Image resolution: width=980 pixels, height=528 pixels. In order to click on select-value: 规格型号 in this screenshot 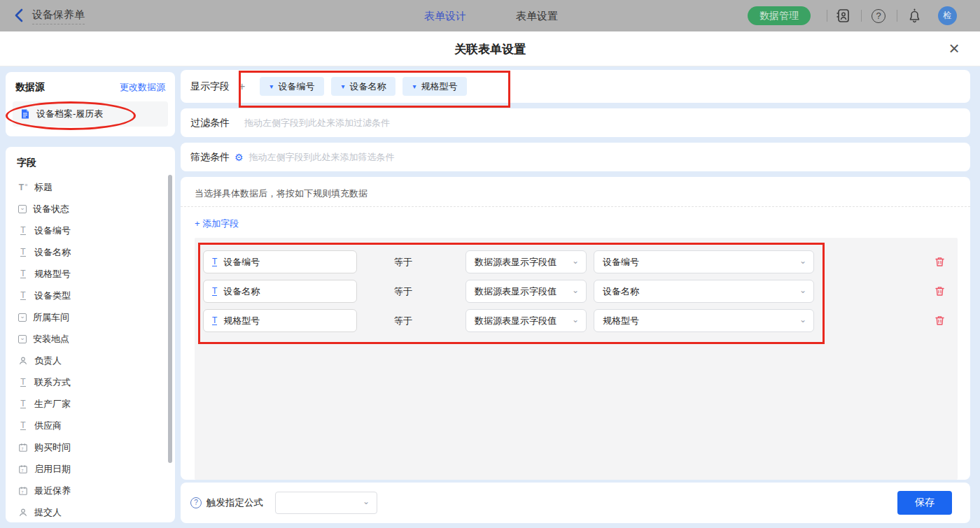, I will do `click(621, 321)`.